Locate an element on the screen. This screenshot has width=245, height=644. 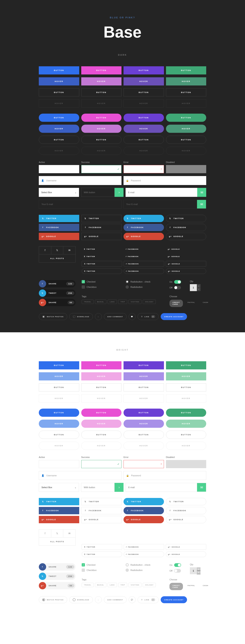
button-green-hover: HOVER is located at coordinates (186, 376).